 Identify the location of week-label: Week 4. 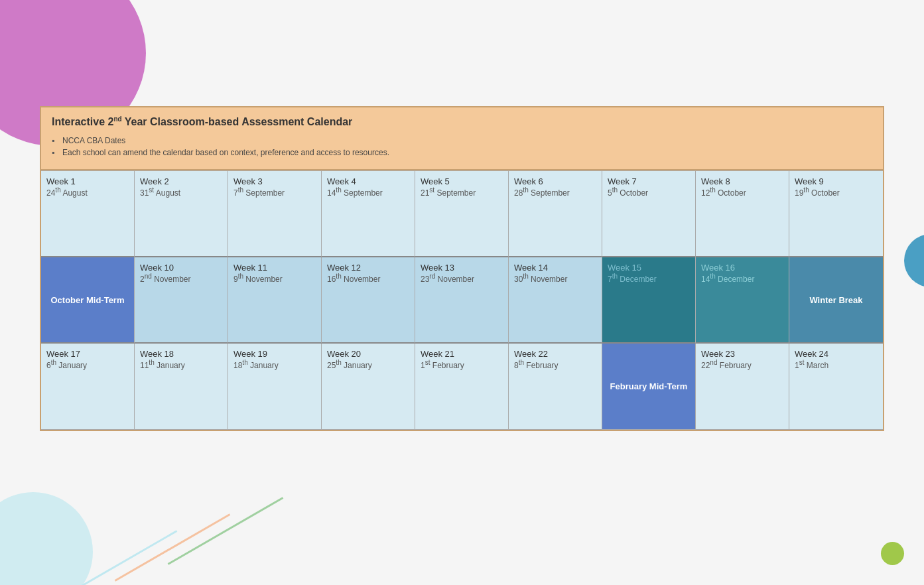
(368, 182).